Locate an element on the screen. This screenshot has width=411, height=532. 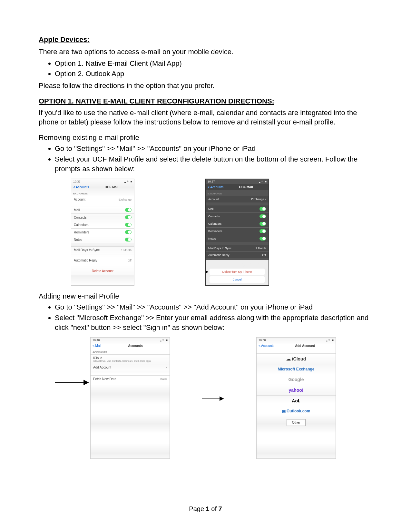
provider-other: Other is located at coordinates (296, 422).